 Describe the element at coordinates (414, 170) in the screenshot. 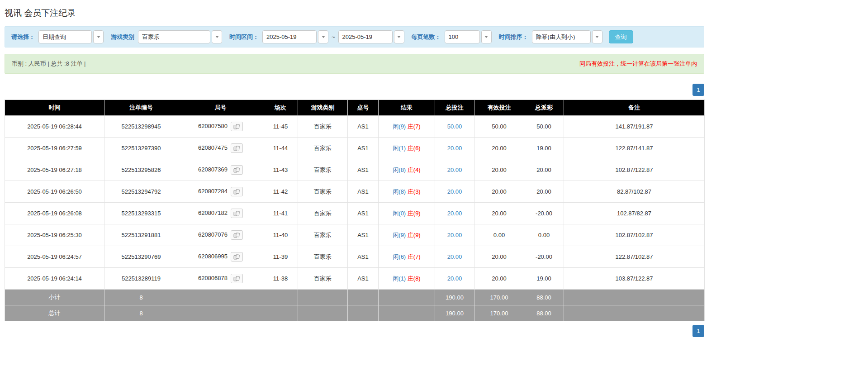

I see `banker-result: 庄(4)` at that location.